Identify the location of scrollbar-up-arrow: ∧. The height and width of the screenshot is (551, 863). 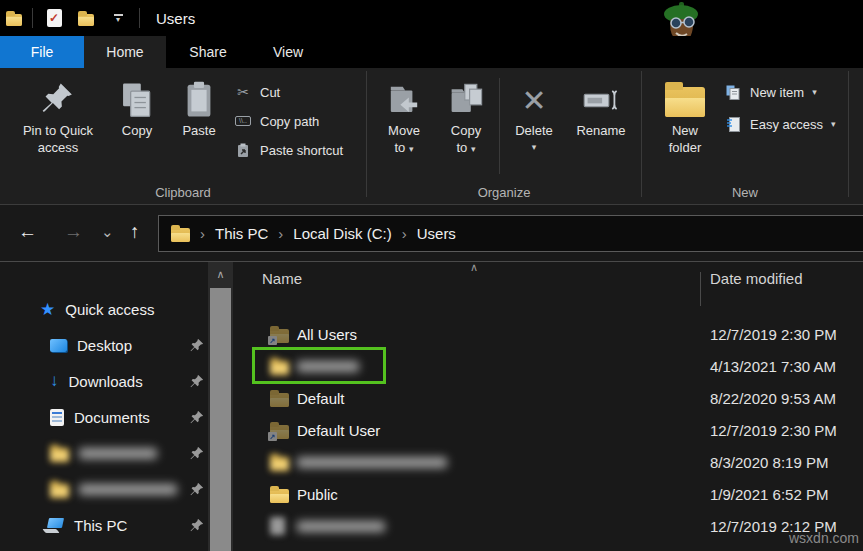
(220, 274).